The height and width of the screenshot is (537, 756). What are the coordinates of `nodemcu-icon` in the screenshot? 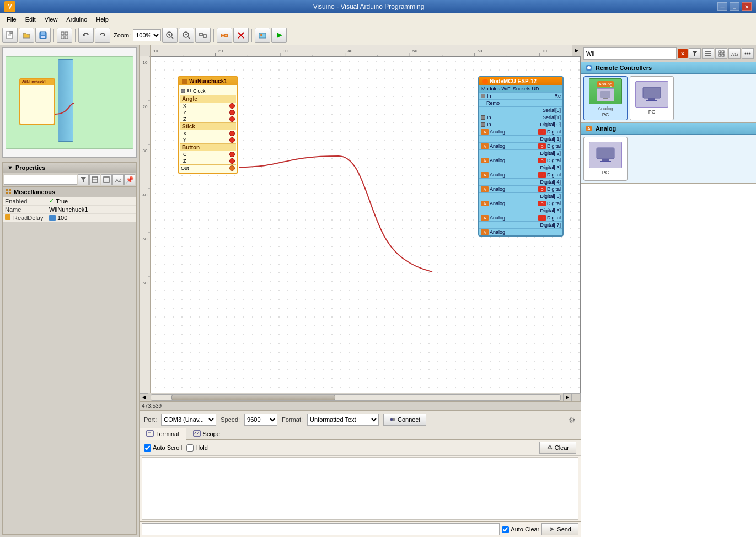 It's located at (485, 82).